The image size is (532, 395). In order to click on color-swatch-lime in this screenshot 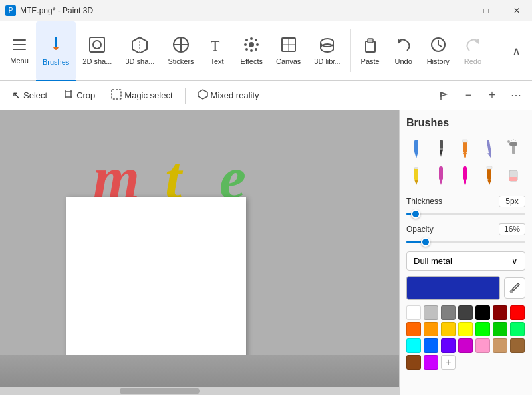, I will do `click(483, 329)`.